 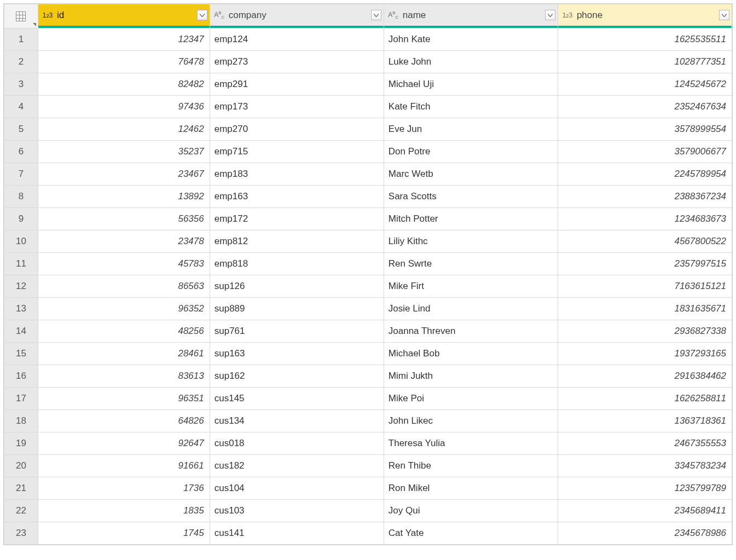 I want to click on cell-phone: 1831635671, so click(x=645, y=309).